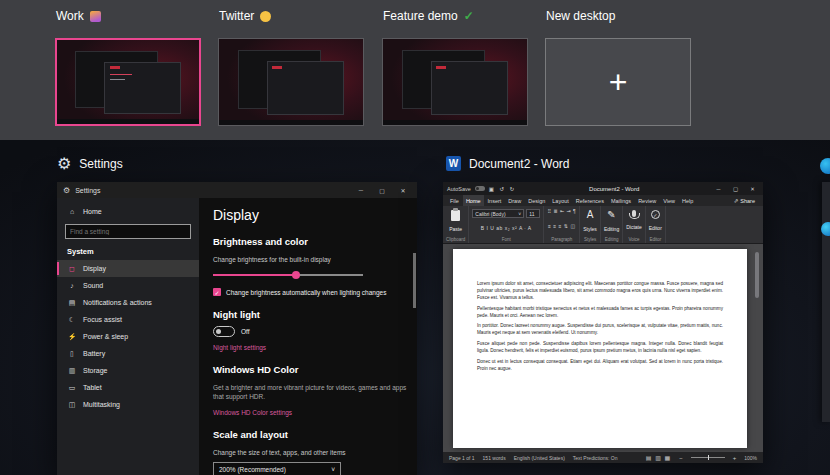  I want to click on group-label-editor: Editor, so click(655, 240).